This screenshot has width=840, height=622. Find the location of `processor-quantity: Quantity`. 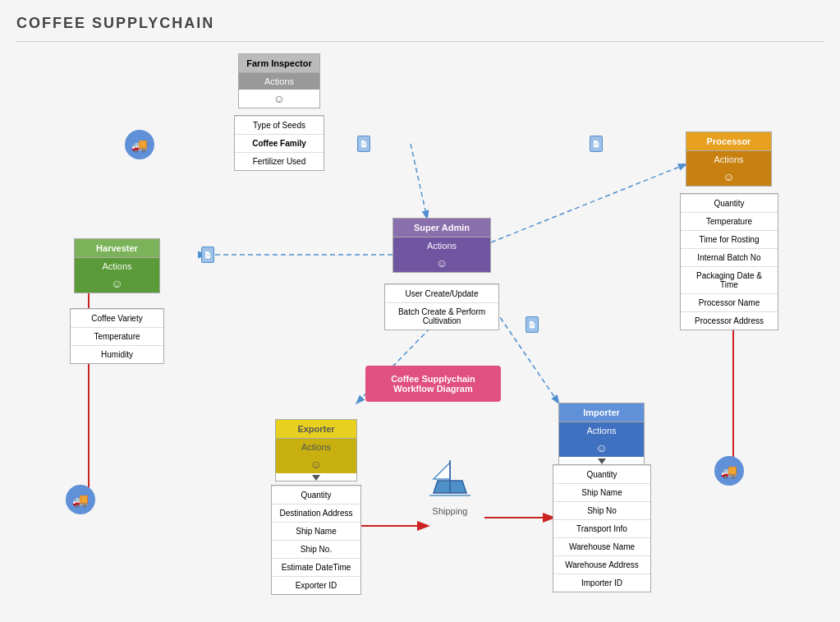

processor-quantity: Quantity is located at coordinates (729, 203).